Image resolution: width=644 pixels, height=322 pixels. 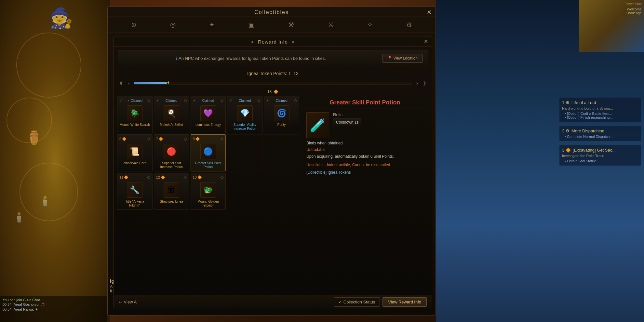 I want to click on nav-prev: ‹, so click(x=129, y=83).